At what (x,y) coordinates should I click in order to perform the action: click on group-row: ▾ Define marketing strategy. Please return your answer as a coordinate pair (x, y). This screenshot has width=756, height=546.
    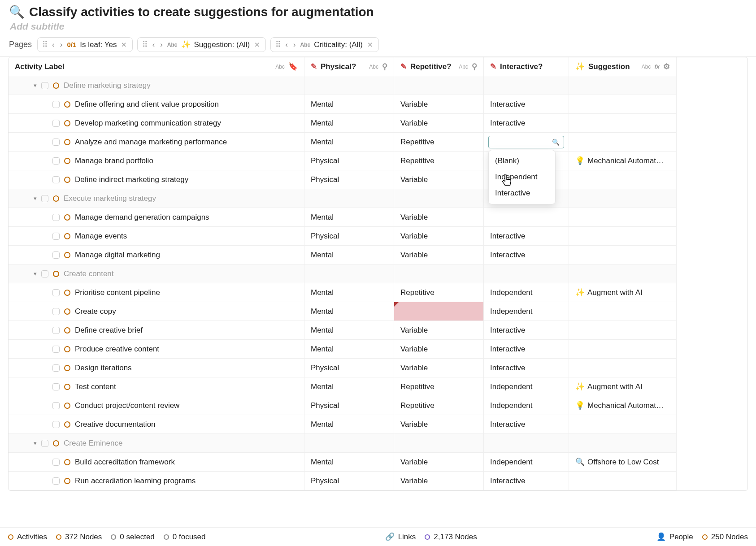
    Looking at the image, I should click on (156, 86).